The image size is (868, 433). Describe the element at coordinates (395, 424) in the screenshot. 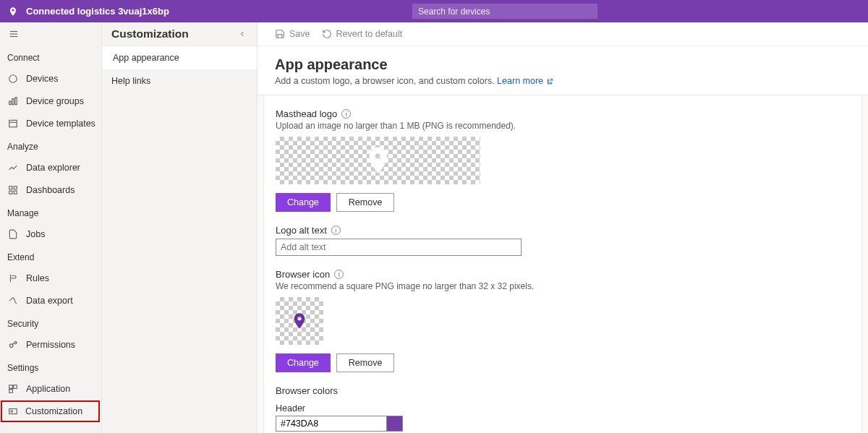

I see `header-color-swatch` at that location.